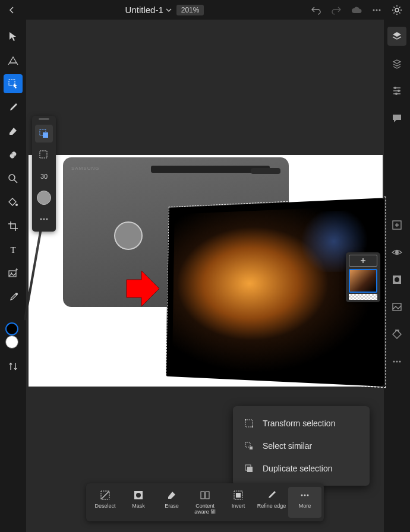  Describe the element at coordinates (397, 252) in the screenshot. I see `visibility-button` at that location.